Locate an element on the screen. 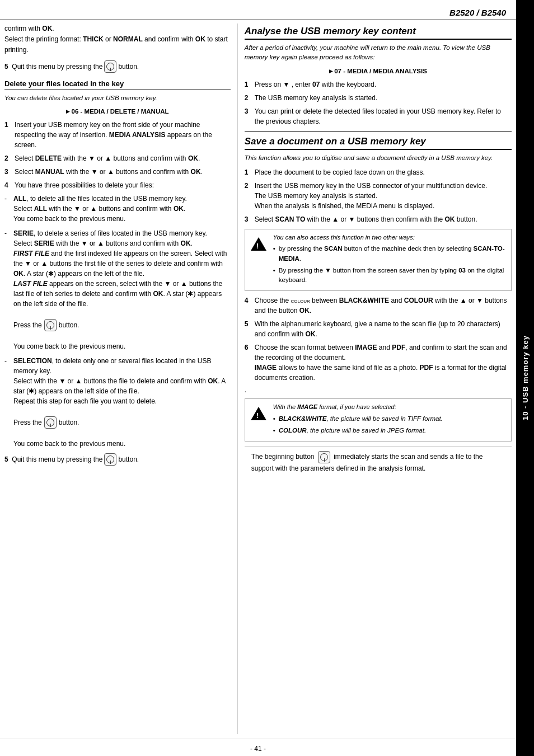 The width and height of the screenshot is (534, 756). list-item: 1 Press on ▼ , enter 07 with the keyboar… is located at coordinates (378, 84).